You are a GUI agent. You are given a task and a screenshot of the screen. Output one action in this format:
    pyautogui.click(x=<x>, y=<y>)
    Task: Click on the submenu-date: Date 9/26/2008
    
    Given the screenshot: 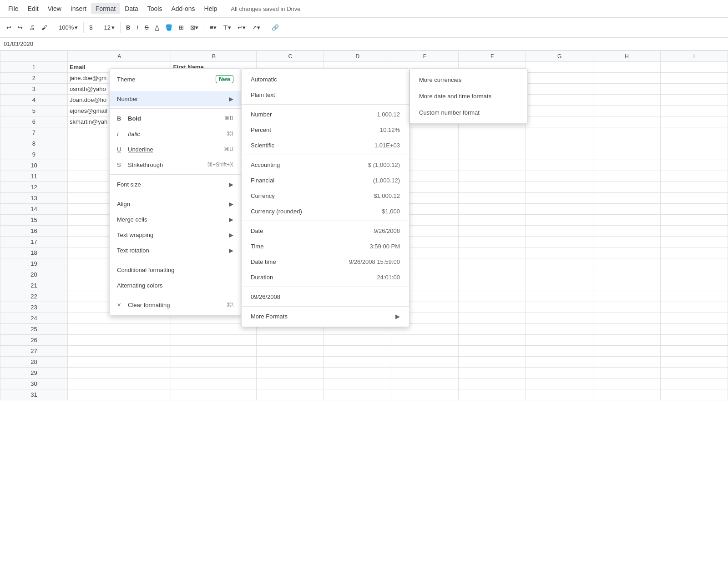 What is the action you would take?
    pyautogui.click(x=325, y=231)
    